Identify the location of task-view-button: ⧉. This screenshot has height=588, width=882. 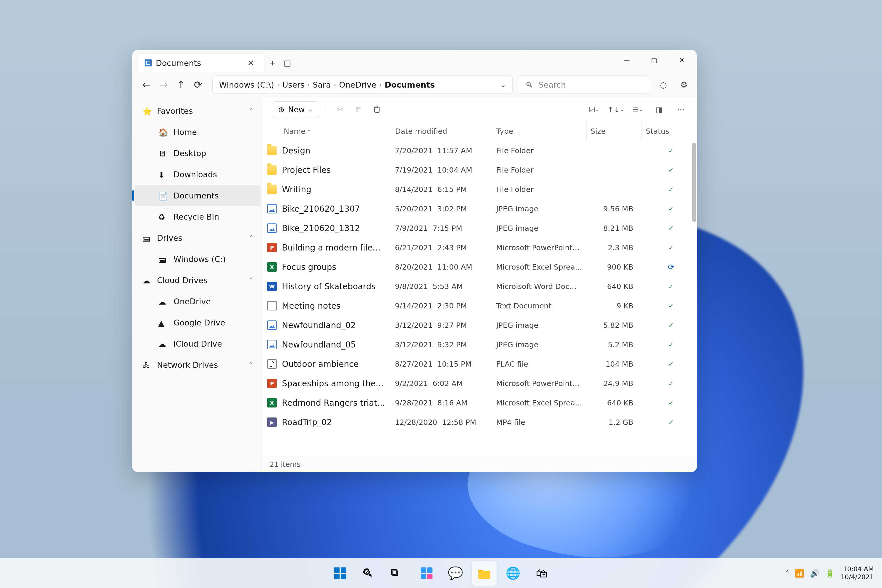
(398, 573).